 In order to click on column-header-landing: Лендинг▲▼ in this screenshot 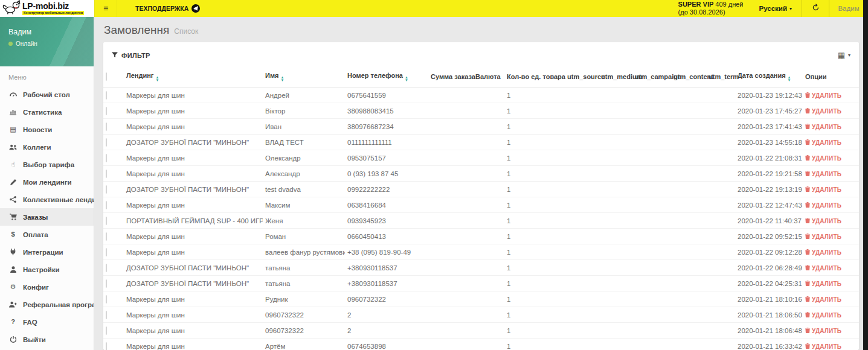, I will do `click(193, 77)`.